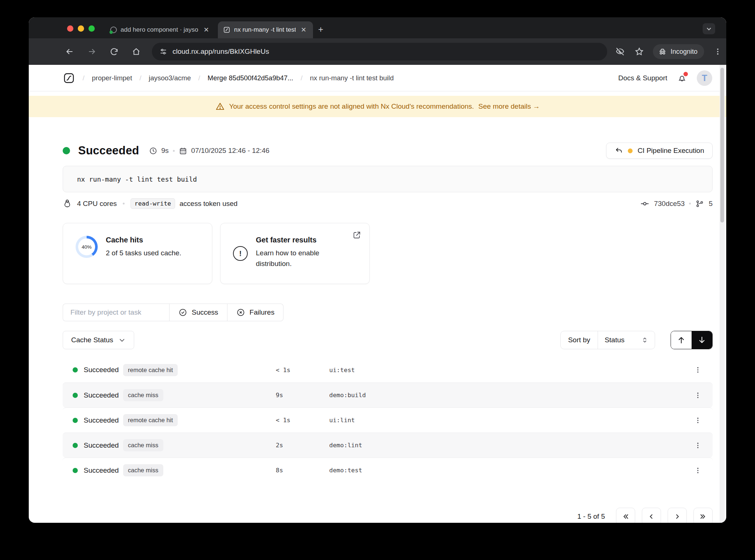 This screenshot has height=560, width=755. What do you see at coordinates (342, 420) in the screenshot?
I see `row-task-name: ui:lint` at bounding box center [342, 420].